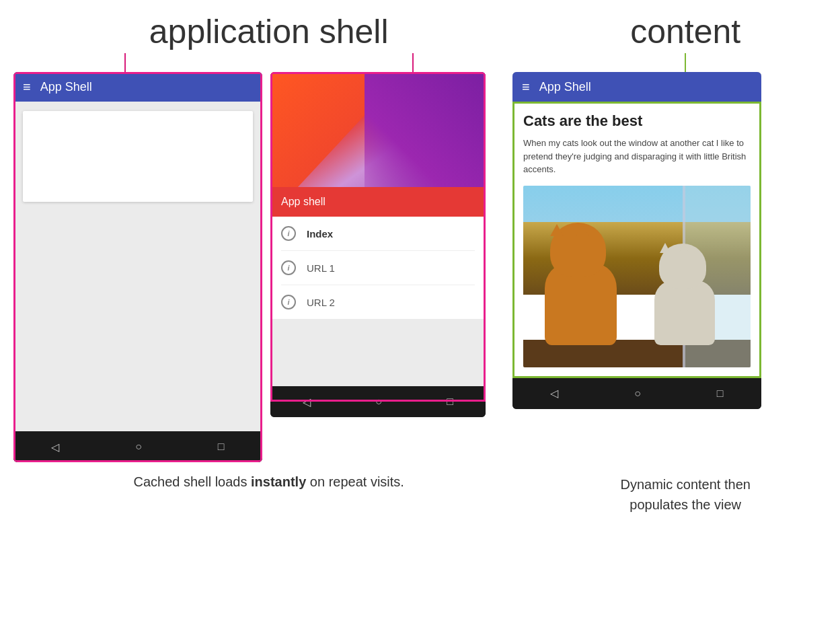  What do you see at coordinates (321, 303) in the screenshot?
I see `url2-label: URL 2` at bounding box center [321, 303].